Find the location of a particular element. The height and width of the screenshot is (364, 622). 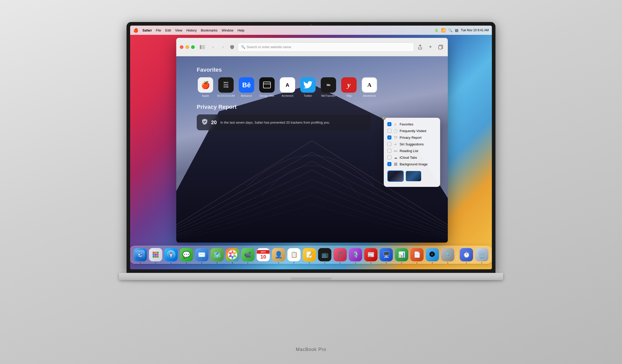

siri-suggestions-label: Siri Suggestions is located at coordinates (412, 144).